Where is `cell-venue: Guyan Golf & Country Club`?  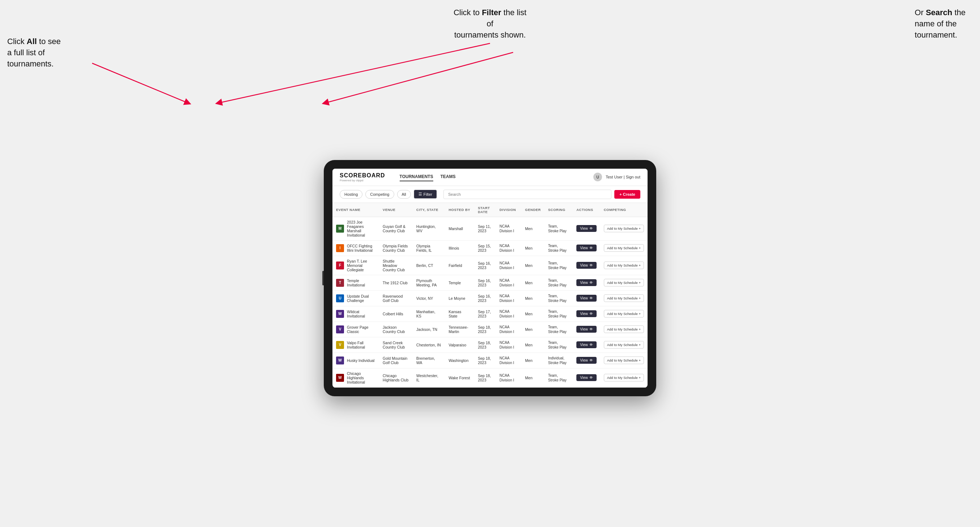
cell-venue: Guyan Golf & Country Club is located at coordinates (396, 229).